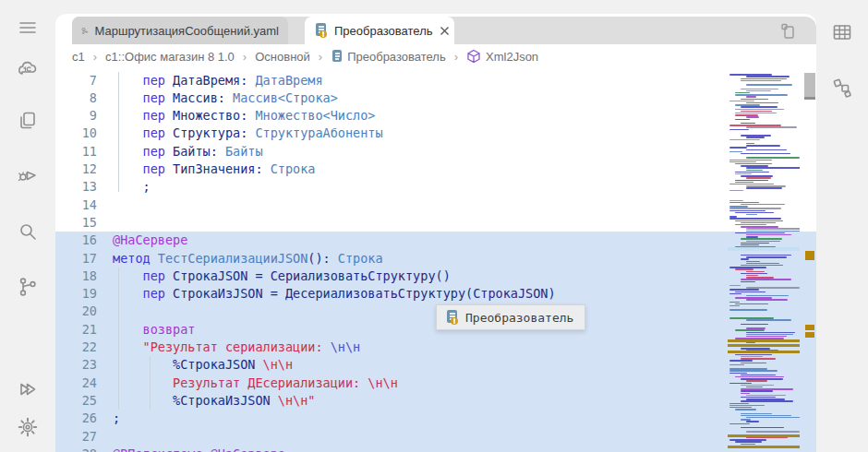  I want to click on code-line: пер СтрокаJSON = СериализоватьСтруктуру(…, so click(282, 277).